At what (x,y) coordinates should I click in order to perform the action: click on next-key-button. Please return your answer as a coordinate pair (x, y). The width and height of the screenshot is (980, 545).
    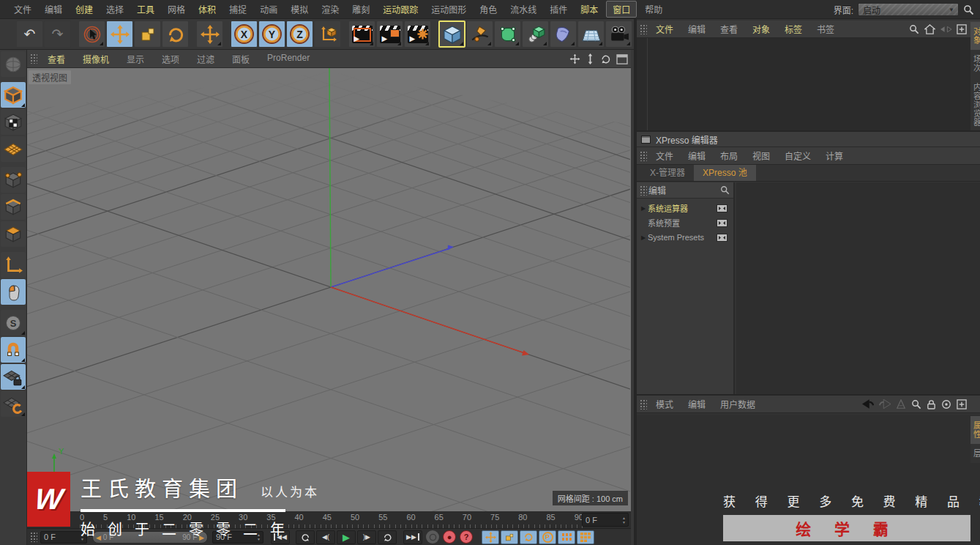
    Looking at the image, I should click on (387, 538).